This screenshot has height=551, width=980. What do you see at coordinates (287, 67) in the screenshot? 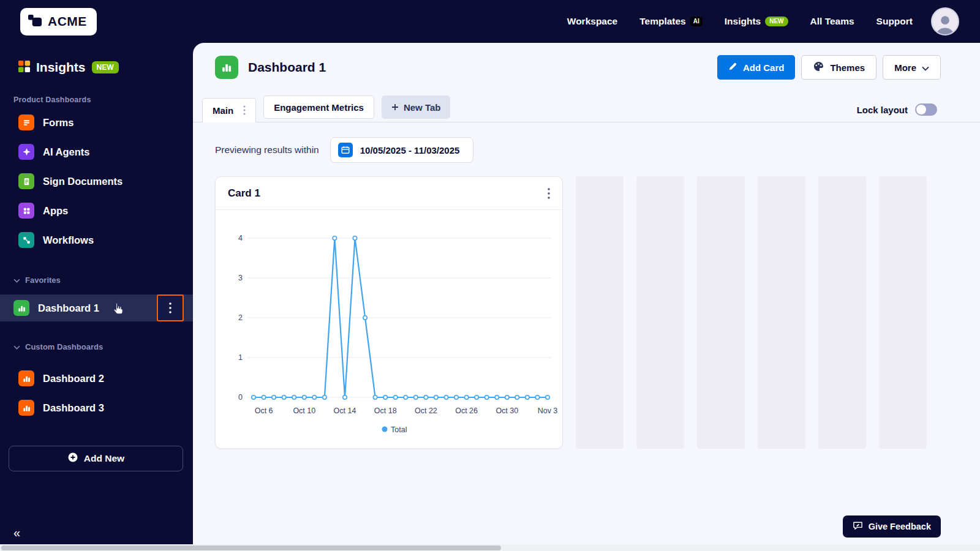
I see `page-title: Dashboard 1` at bounding box center [287, 67].